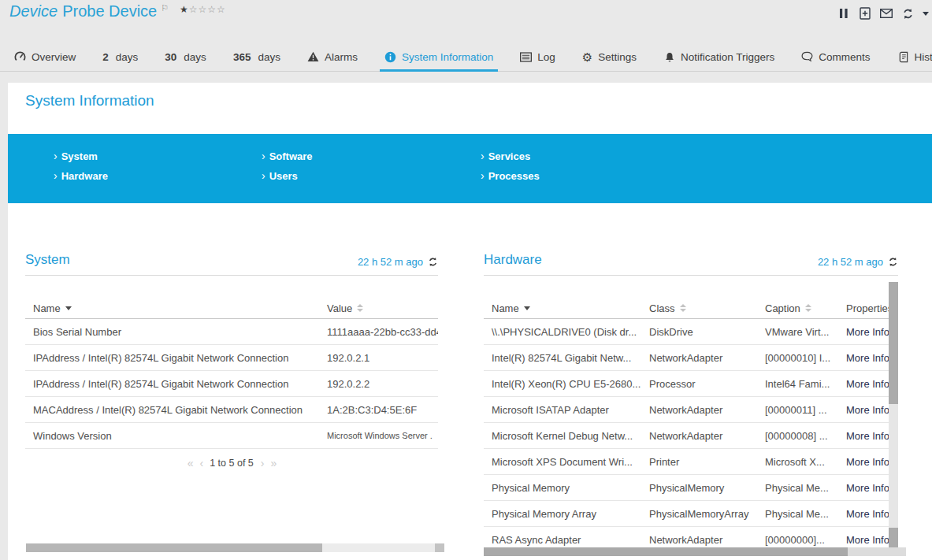  Describe the element at coordinates (511, 156) in the screenshot. I see `nav-link-services: ›Services` at that location.